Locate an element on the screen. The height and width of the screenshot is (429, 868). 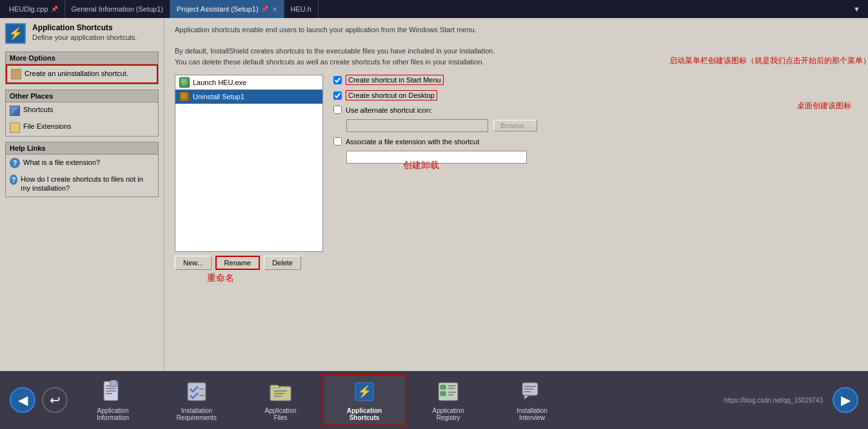
associate-ext-label: Associate a file extension with the shor… is located at coordinates (413, 142).